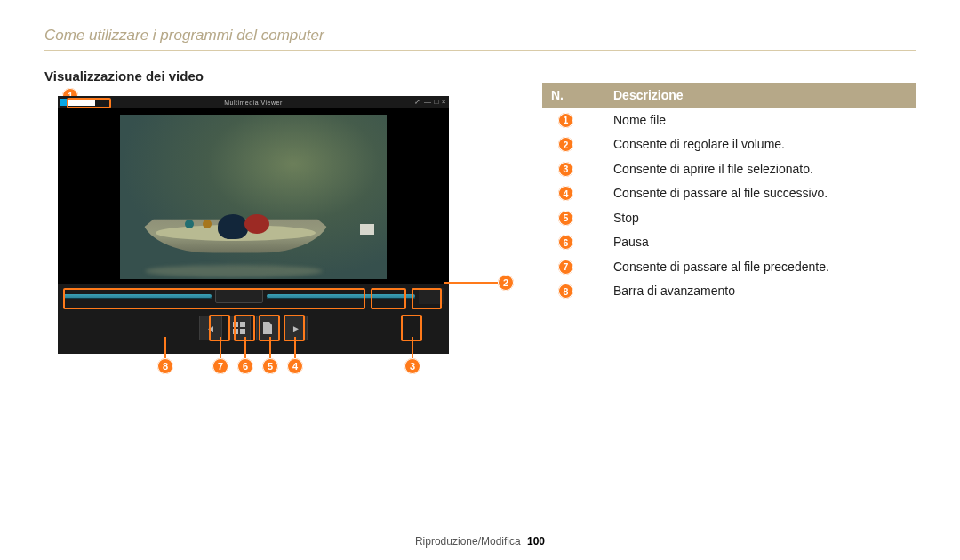 The width and height of the screenshot is (960, 560). Describe the element at coordinates (427, 299) in the screenshot. I see `callout-box-2b` at that location.